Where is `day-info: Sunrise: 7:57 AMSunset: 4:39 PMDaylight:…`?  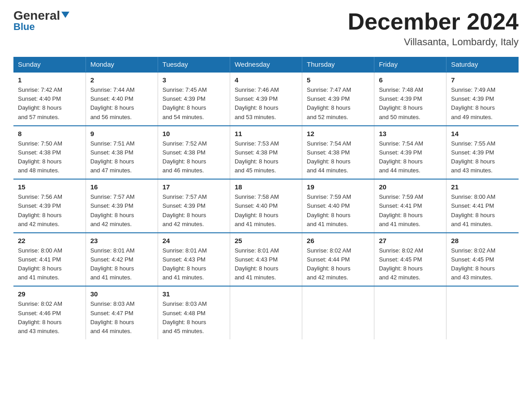 day-info: Sunrise: 7:57 AMSunset: 4:39 PMDaylight:… is located at coordinates (194, 210).